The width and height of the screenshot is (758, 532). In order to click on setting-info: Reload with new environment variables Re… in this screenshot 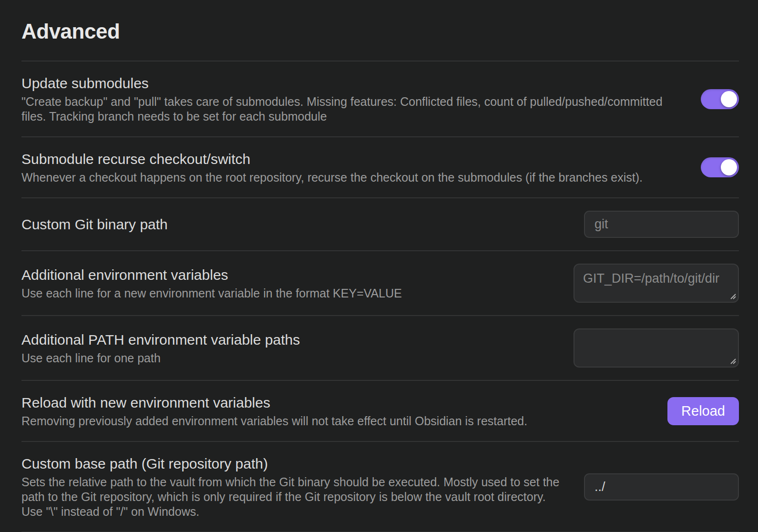, I will do `click(335, 411)`.